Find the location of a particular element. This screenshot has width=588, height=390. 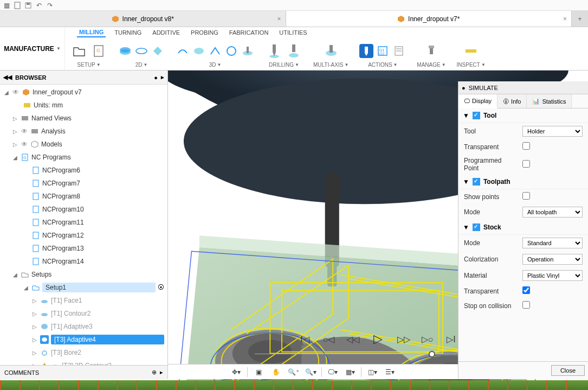

collapse-icon: ◀◀ is located at coordinates (8, 77).